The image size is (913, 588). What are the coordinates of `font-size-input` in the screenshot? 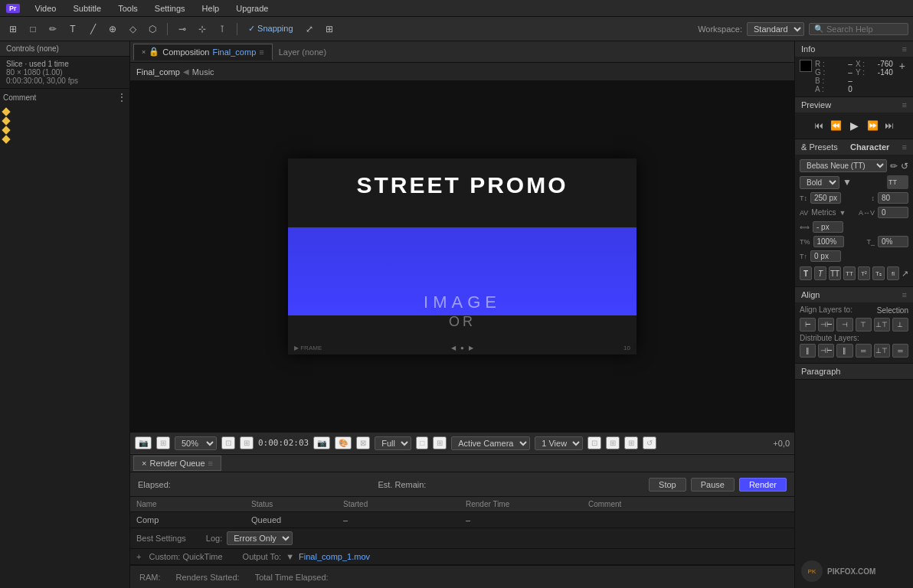 It's located at (826, 198).